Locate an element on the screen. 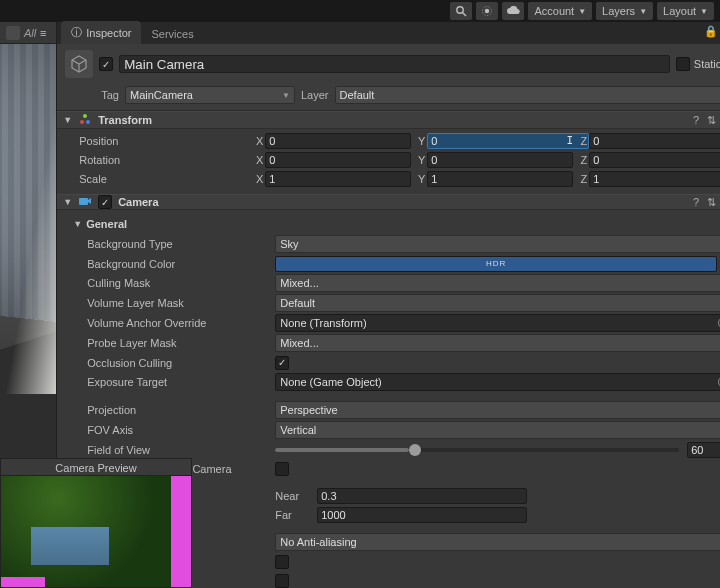 This screenshot has width=720, height=588. rotation-y-input is located at coordinates (500, 160).